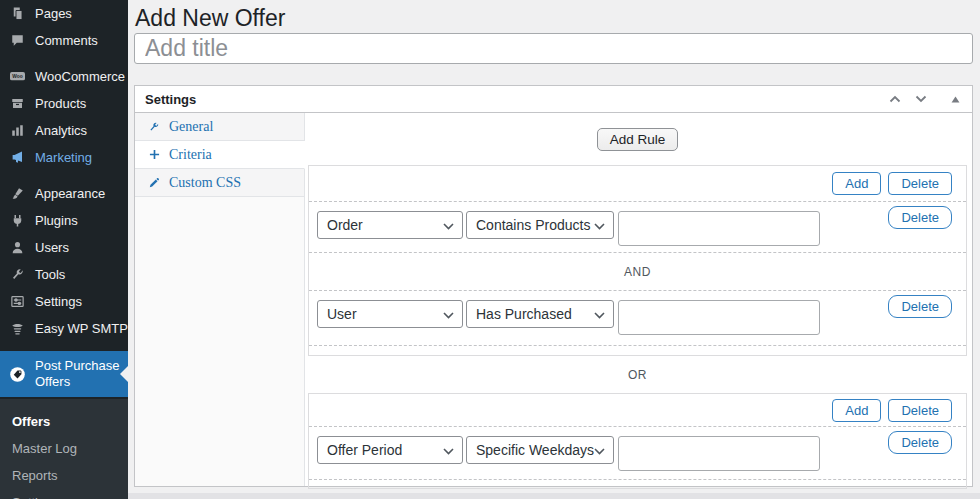 This screenshot has height=499, width=980. I want to click on sidebar-item-label: Plugins, so click(56, 221).